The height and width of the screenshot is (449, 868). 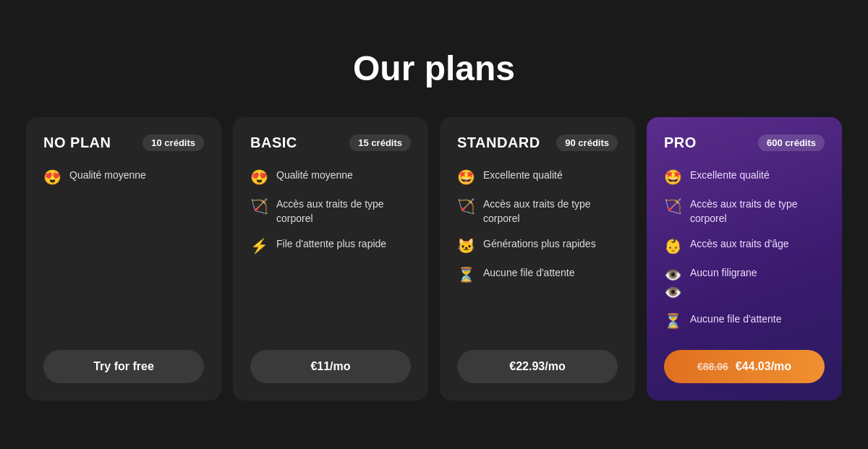 I want to click on plan-header-basic: BASIC15 crédits, so click(x=331, y=143).